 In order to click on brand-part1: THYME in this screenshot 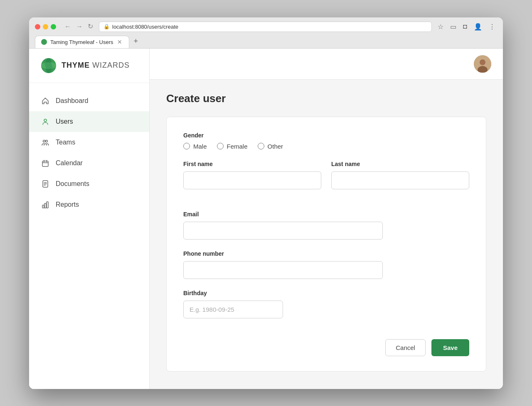, I will do `click(76, 65)`.